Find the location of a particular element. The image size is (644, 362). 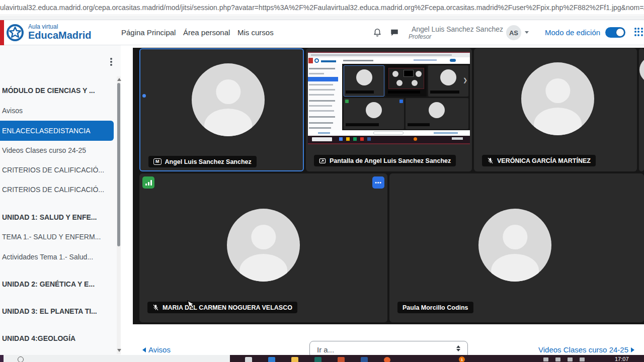

sidebar-item-criterios-1: CRITERIOS DE CALIFICACIÓ... is located at coordinates (57, 170).